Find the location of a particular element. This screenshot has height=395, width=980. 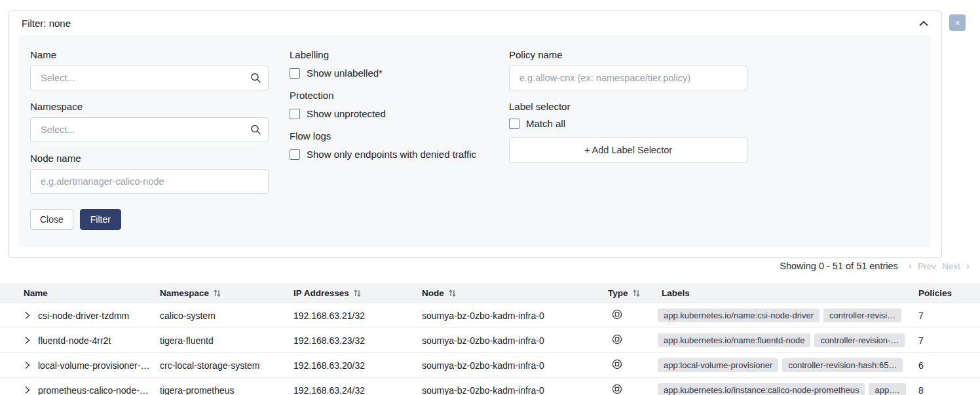

node-name-field-group: Node name is located at coordinates (149, 173).